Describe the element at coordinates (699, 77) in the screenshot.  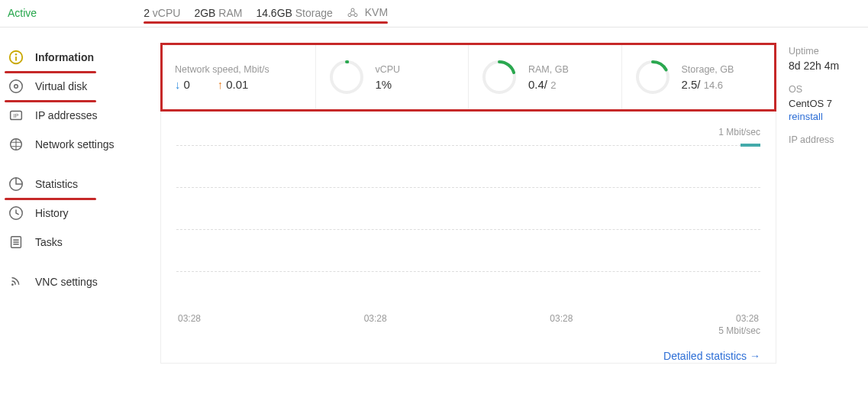
I see `card-storage: Storage, GB 2.5/ 14.6` at that location.